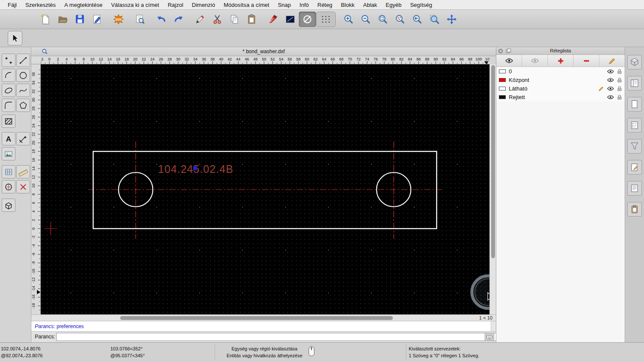 Image resolution: width=644 pixels, height=362 pixels. What do you see at coordinates (23, 90) in the screenshot?
I see `spline-tool-button` at bounding box center [23, 90].